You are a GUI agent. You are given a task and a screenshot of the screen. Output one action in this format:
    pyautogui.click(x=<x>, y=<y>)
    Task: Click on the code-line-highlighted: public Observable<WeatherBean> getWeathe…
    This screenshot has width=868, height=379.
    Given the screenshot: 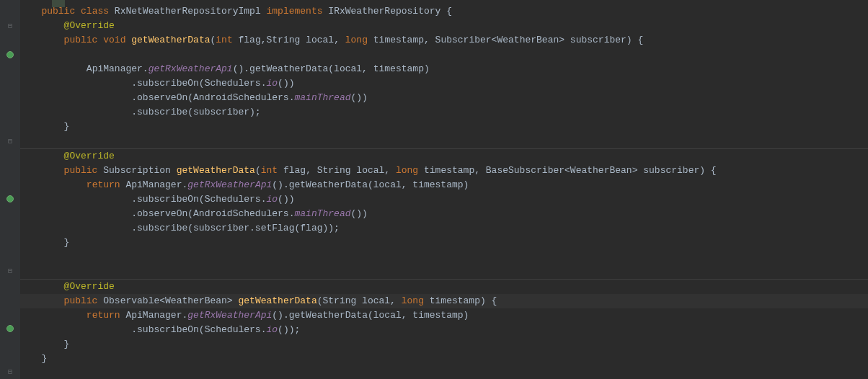 What is the action you would take?
    pyautogui.click(x=444, y=301)
    